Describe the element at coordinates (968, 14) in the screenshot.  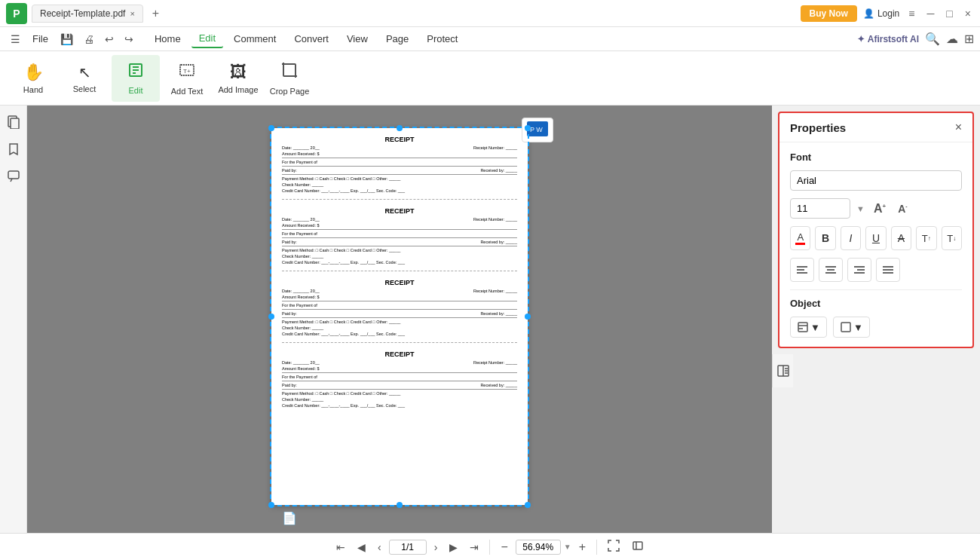
I see `close-window-icon: ×` at that location.